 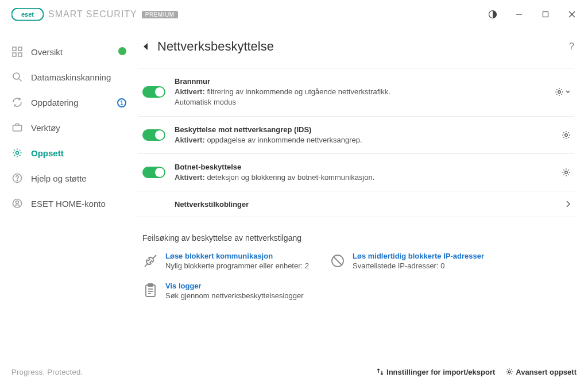 I want to click on sidebar-item-label: ESET HOME-konto, so click(x=68, y=203).